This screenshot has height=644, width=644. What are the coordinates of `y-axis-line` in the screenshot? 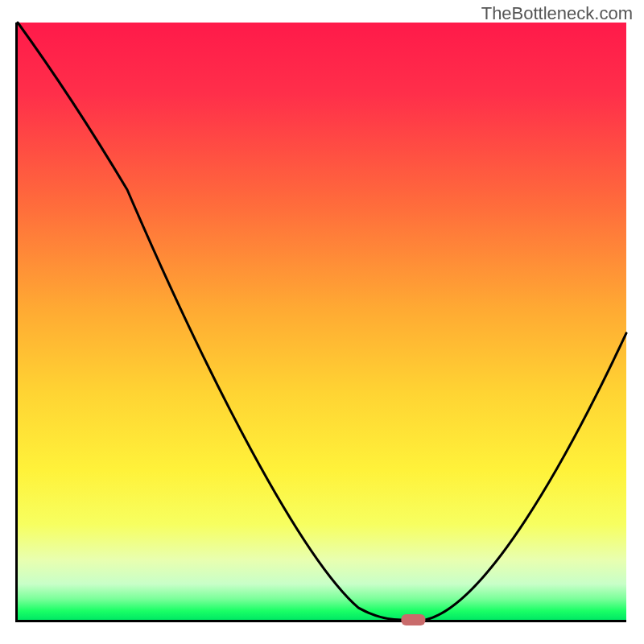 It's located at (16, 322).